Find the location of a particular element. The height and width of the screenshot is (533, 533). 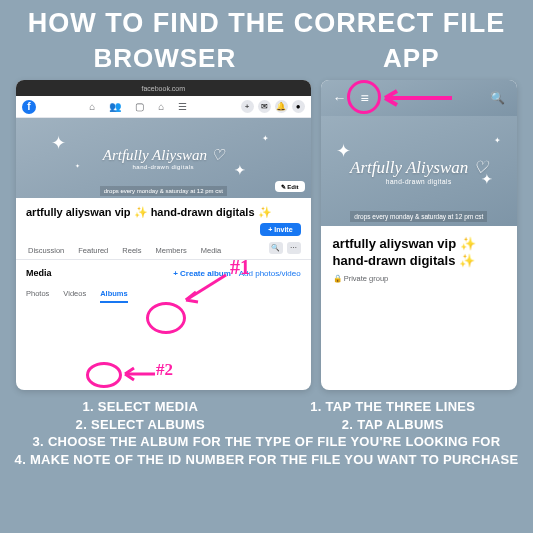

fb-logo-icon: f is located at coordinates (29, 107).